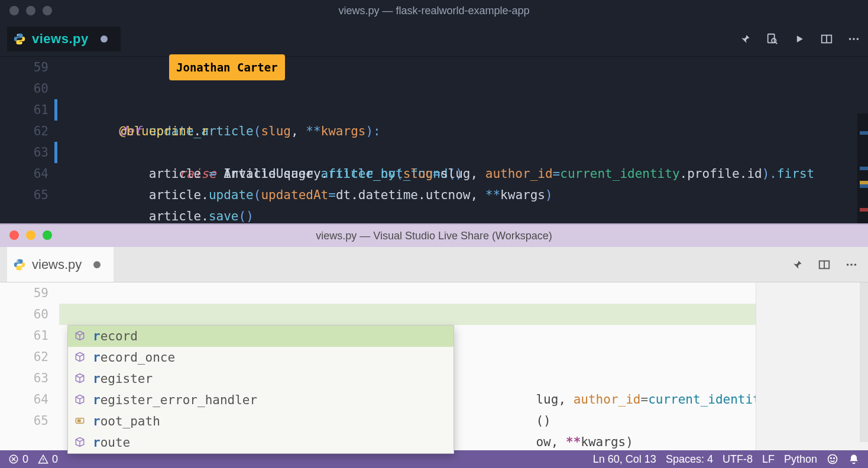 This screenshot has height=468, width=868. I want to click on status-eol: LF, so click(769, 460).